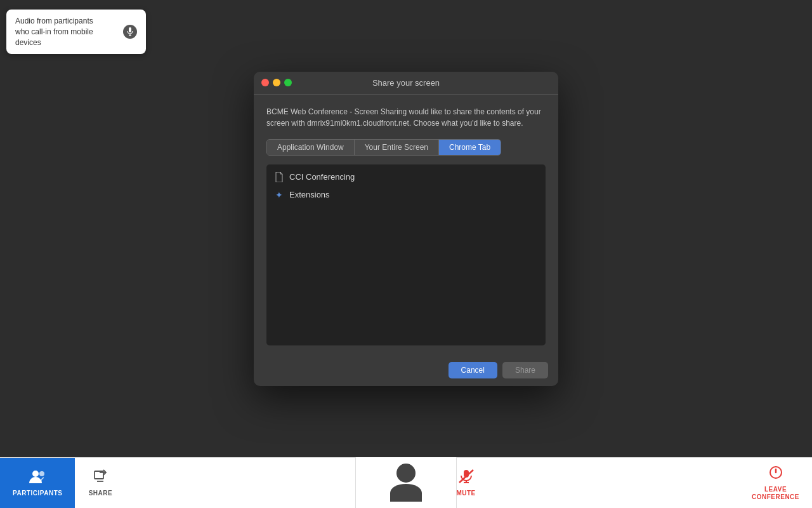  What do you see at coordinates (100, 478) in the screenshot?
I see `share-icon` at bounding box center [100, 478].